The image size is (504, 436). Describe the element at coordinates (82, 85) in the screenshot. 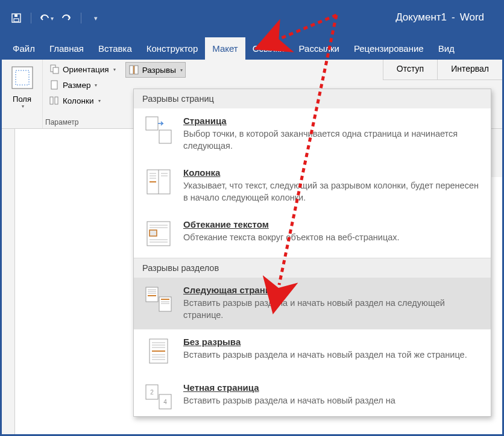

I see `size-button: Размер ▾` at that location.